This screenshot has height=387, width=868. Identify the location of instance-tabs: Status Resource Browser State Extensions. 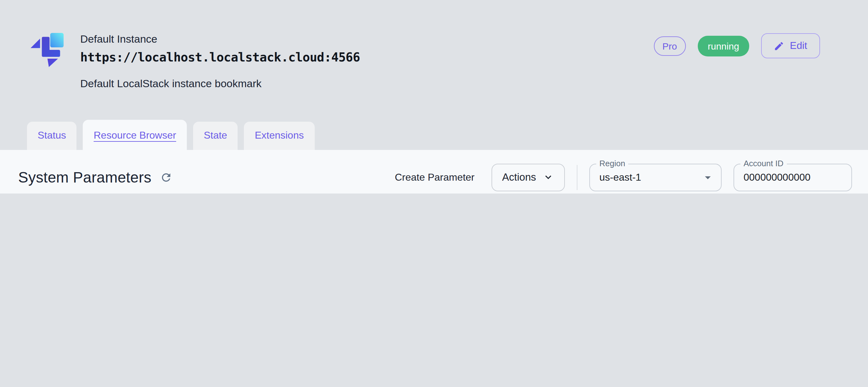
(170, 135).